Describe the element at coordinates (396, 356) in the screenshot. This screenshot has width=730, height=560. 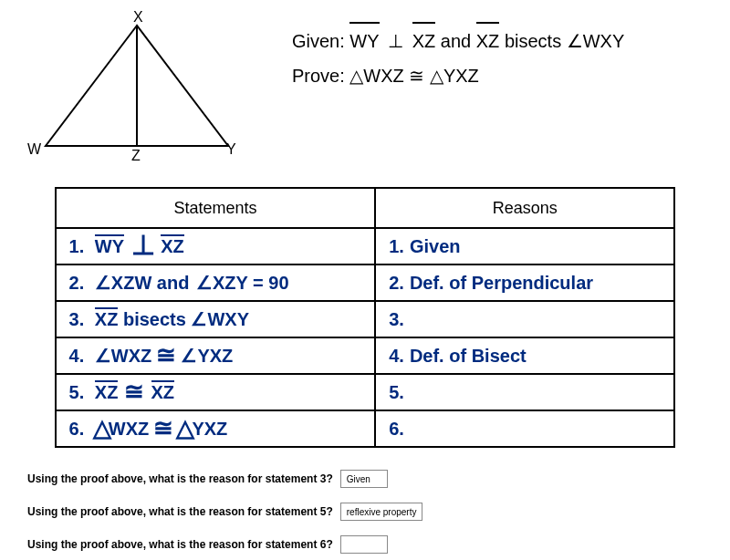
I see `reason-num-4: 4.` at that location.